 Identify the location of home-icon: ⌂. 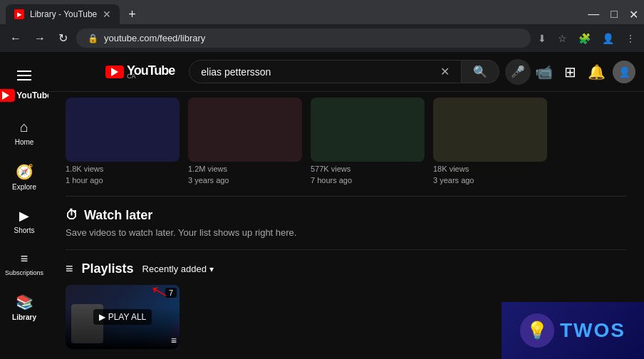
(24, 127).